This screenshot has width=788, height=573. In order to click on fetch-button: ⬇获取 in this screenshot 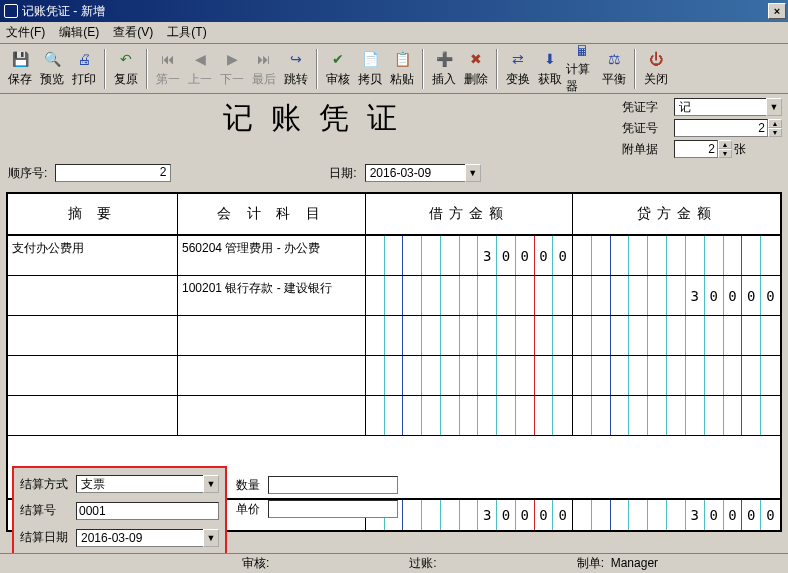, I will do `click(550, 69)`.